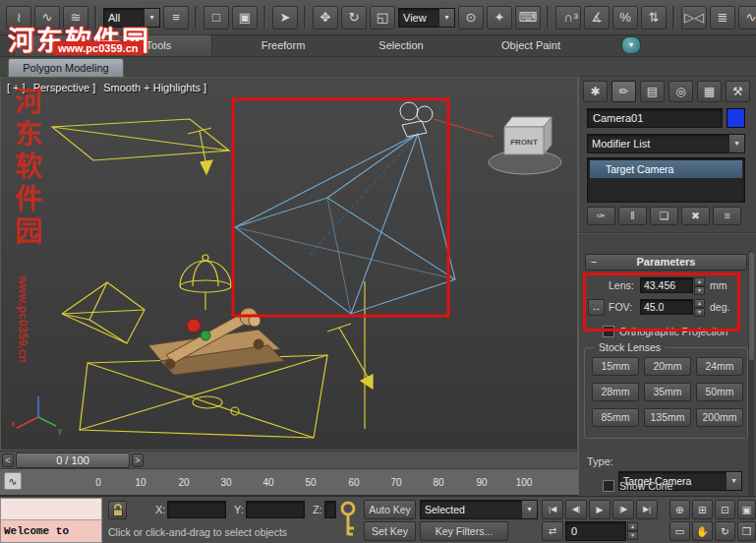 Image resolution: width=756 pixels, height=543 pixels. What do you see at coordinates (667, 262) in the screenshot?
I see `parameters-rollout-header: − Parameters` at bounding box center [667, 262].